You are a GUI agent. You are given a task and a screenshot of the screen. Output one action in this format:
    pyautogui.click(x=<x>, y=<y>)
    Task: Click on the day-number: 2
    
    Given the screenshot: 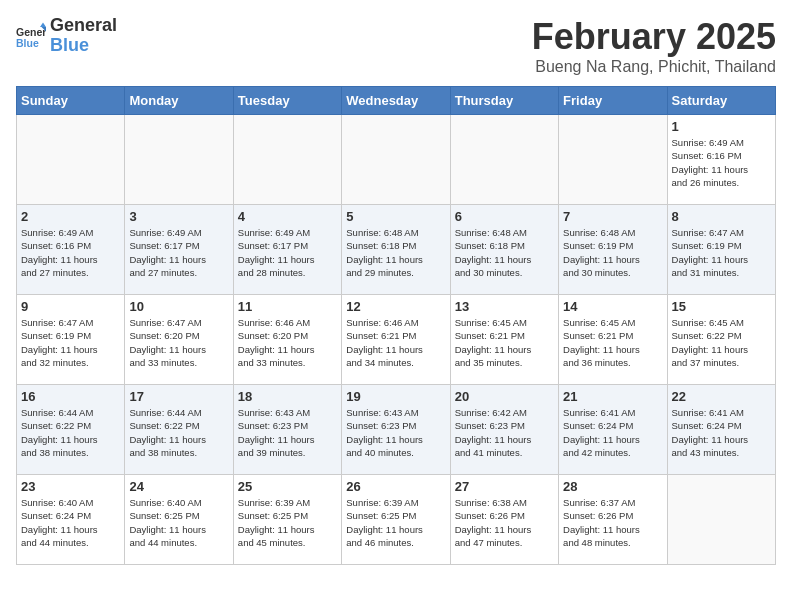 What is the action you would take?
    pyautogui.click(x=70, y=216)
    